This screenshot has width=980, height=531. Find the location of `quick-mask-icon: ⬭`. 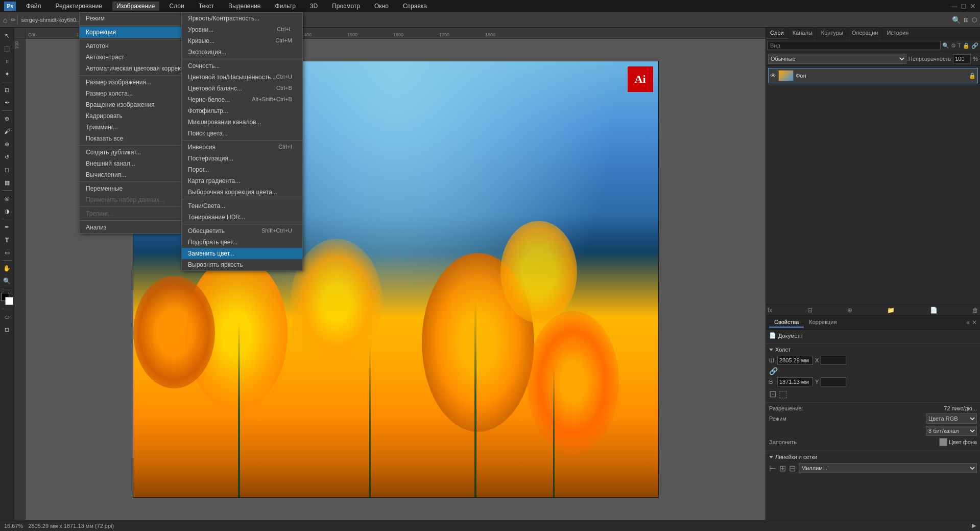

quick-mask-icon: ⬭ is located at coordinates (7, 317).